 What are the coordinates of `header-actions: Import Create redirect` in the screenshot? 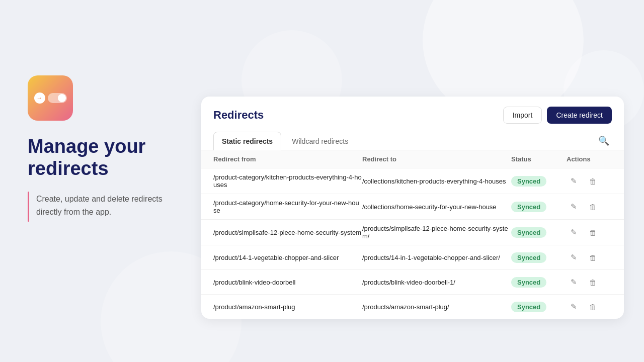 It's located at (557, 115).